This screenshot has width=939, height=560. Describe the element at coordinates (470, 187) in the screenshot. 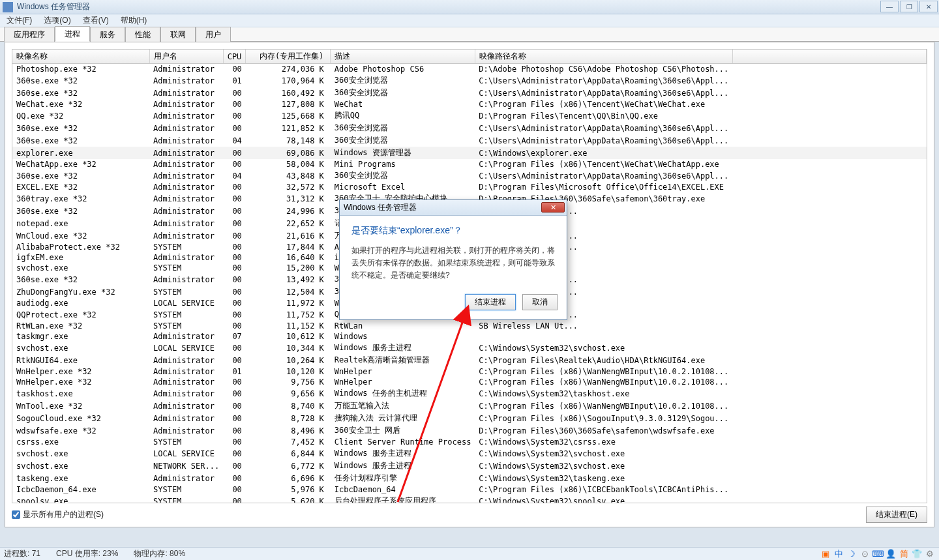

I see `table-row: EXCEL.EXE *32Administrator0032,572 KMicr…` at that location.